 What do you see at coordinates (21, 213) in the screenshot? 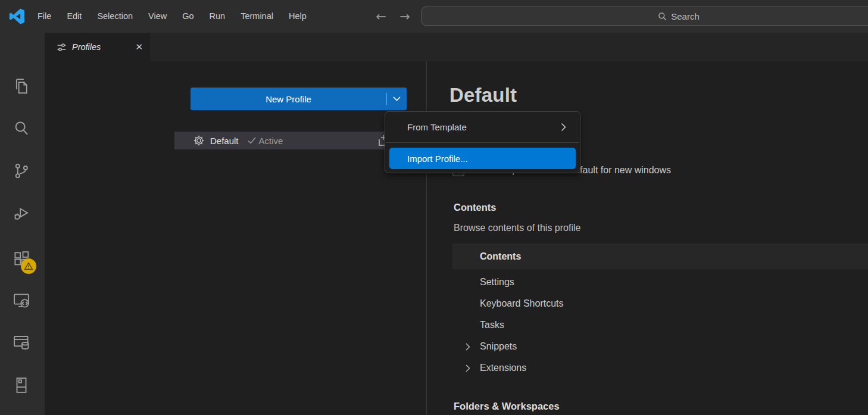
I see `run-and-debug-icon` at bounding box center [21, 213].